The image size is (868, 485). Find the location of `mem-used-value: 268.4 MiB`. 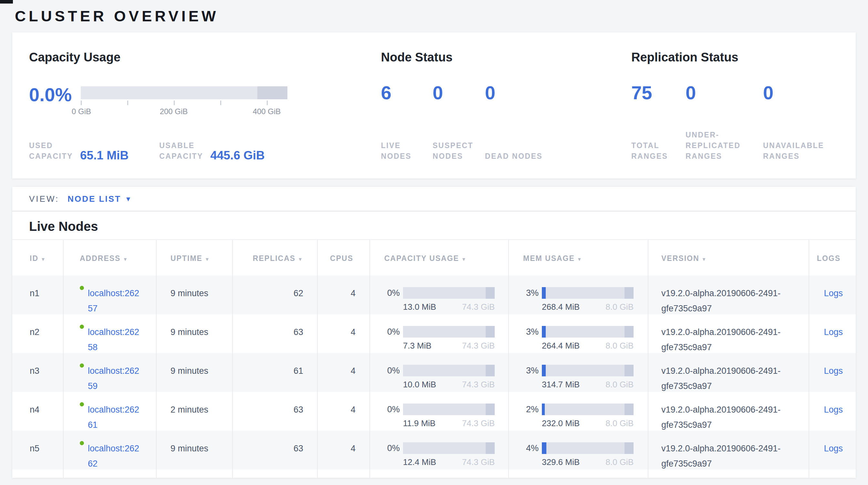

mem-used-value: 268.4 MiB is located at coordinates (561, 307).